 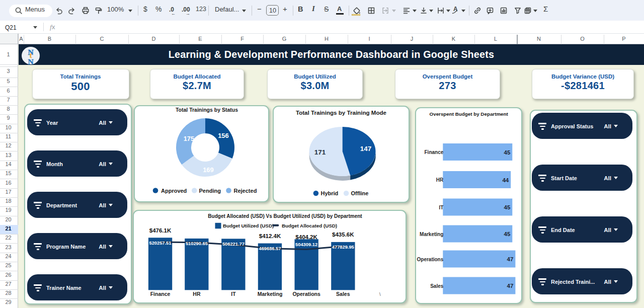 What do you see at coordinates (270, 236) in the screenshot?
I see `svg-text: $412.4K` at bounding box center [270, 236].